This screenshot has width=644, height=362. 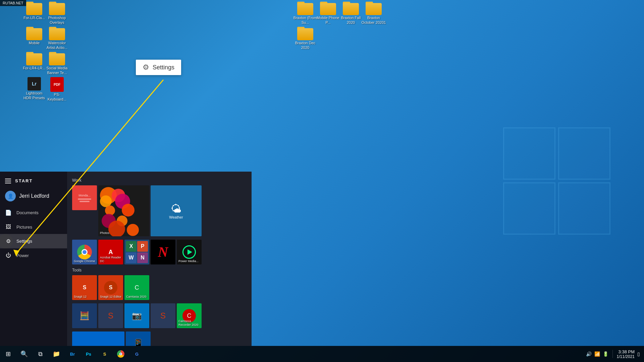 What do you see at coordinates (34, 241) in the screenshot?
I see `start-nav-settings: ⚙ Settings` at bounding box center [34, 241].